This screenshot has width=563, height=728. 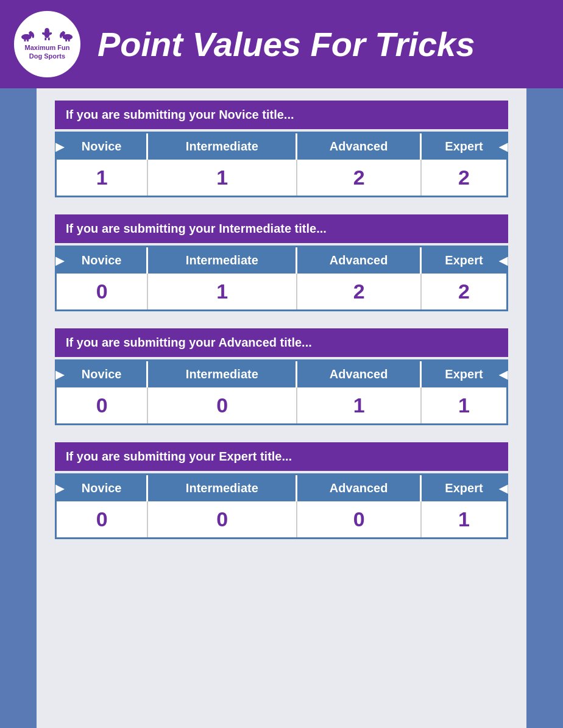 I want to click on section-label: If you are submitting your Expert title.…, so click(x=282, y=457).